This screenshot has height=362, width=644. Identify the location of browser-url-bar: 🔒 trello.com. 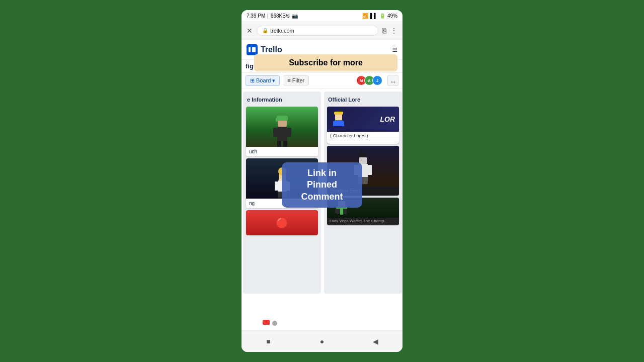
(317, 31).